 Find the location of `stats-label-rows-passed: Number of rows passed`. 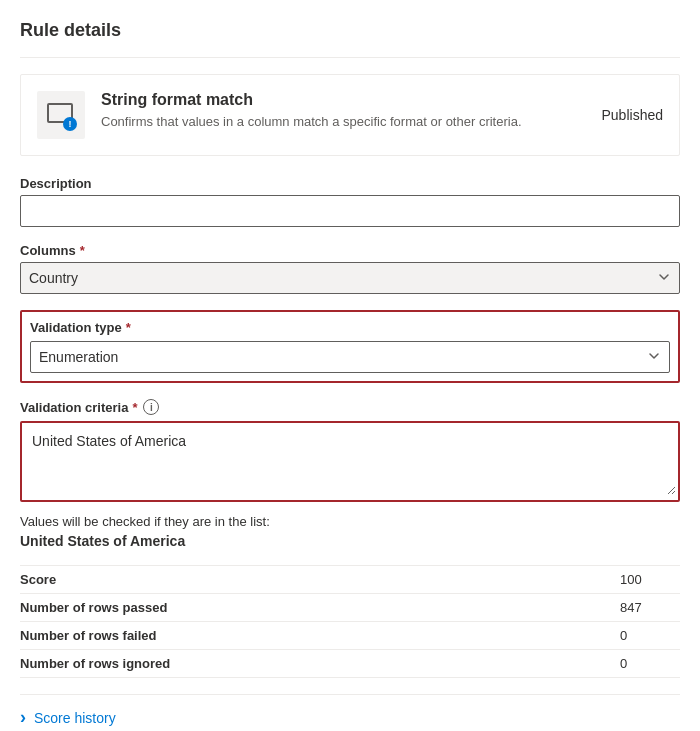

stats-label-rows-passed: Number of rows passed is located at coordinates (320, 608).